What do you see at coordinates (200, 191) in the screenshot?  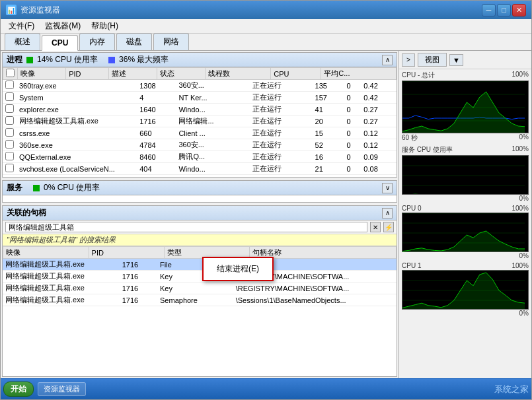 I see `services-section: 服务 0% CPU 使用率 ∨` at bounding box center [200, 191].